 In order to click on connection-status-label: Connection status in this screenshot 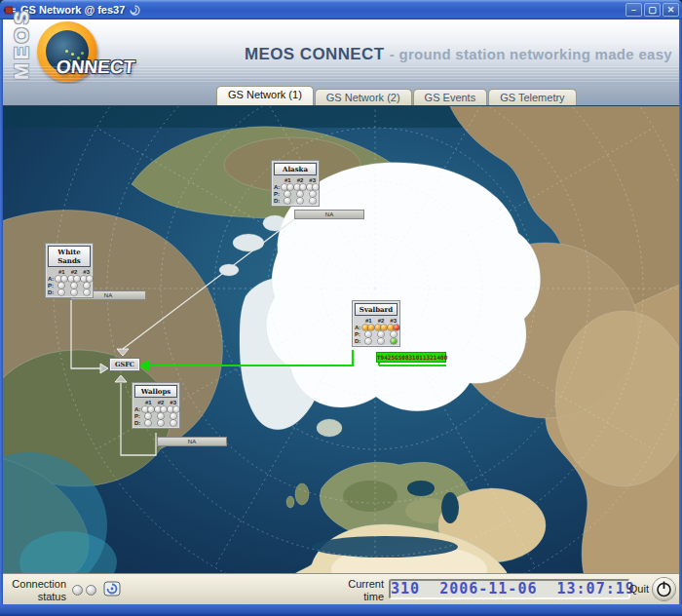, I will do `click(36, 591)`.